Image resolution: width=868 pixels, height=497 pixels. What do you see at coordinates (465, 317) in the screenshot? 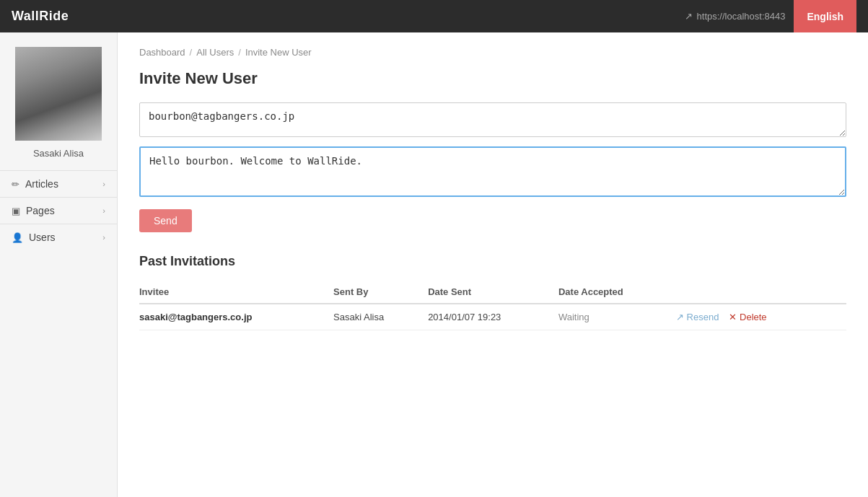
I see `date-sent-value: 2014/01/07 19:23` at bounding box center [465, 317].